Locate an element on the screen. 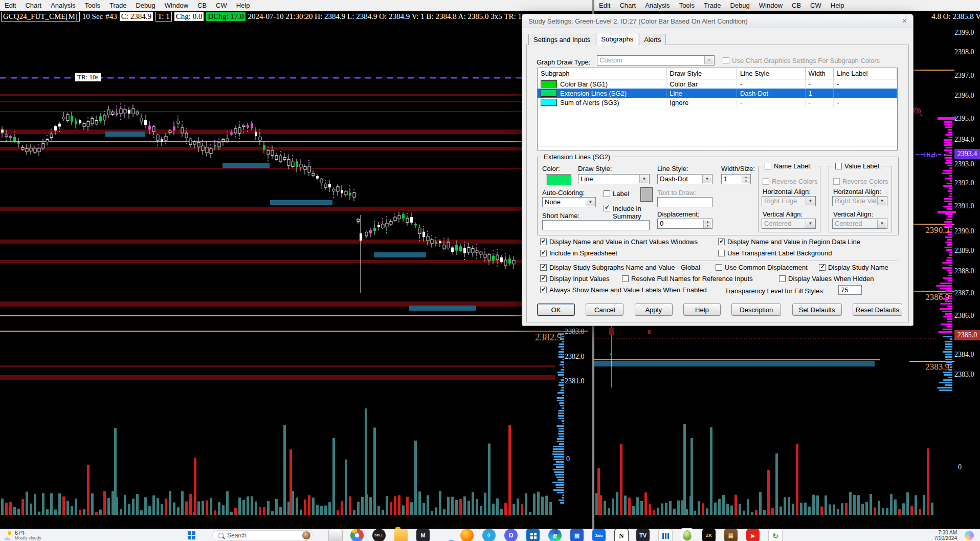  search-input: Search is located at coordinates (262, 535).